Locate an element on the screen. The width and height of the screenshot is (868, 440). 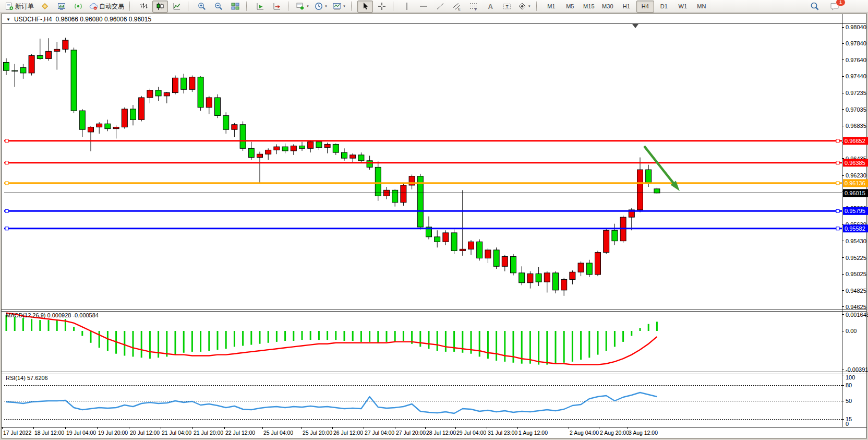
svg-text: 0.001643 is located at coordinates (857, 315).